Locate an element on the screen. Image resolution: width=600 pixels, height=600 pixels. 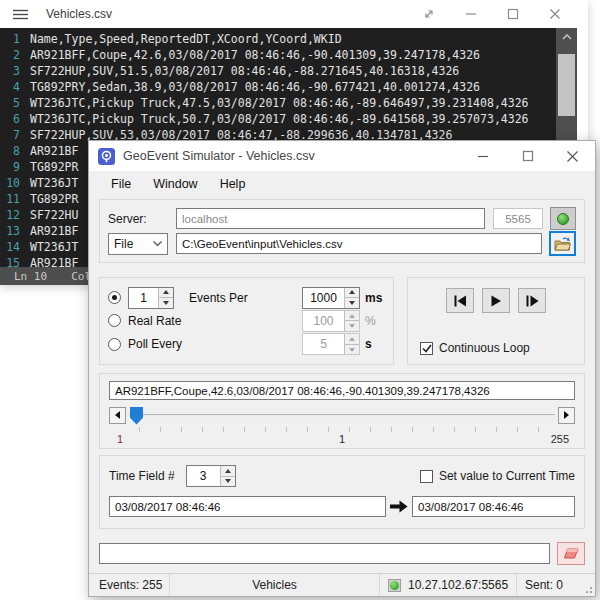
server-port-input: 5565 is located at coordinates (518, 218).